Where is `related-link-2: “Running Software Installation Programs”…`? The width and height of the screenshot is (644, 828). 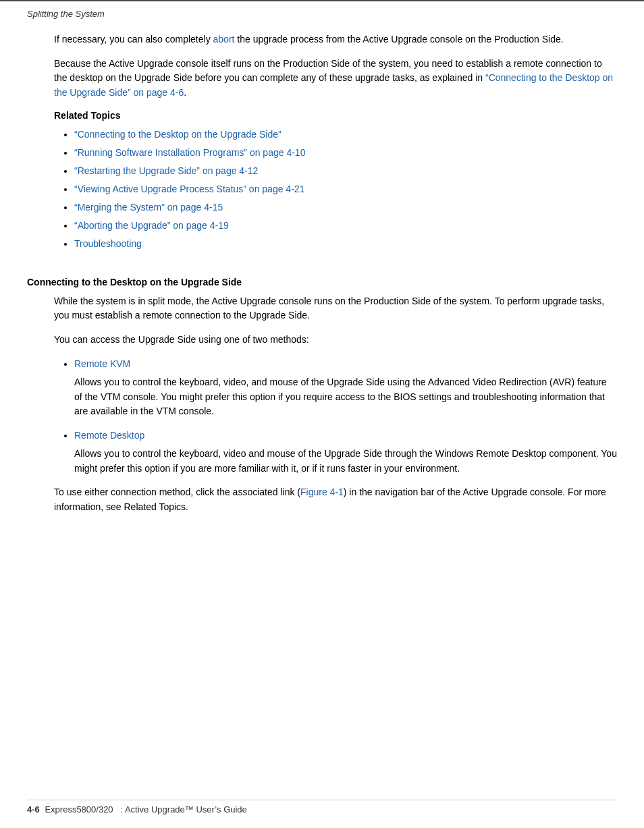 related-link-2: “Running Software Installation Programs”… is located at coordinates (190, 153).